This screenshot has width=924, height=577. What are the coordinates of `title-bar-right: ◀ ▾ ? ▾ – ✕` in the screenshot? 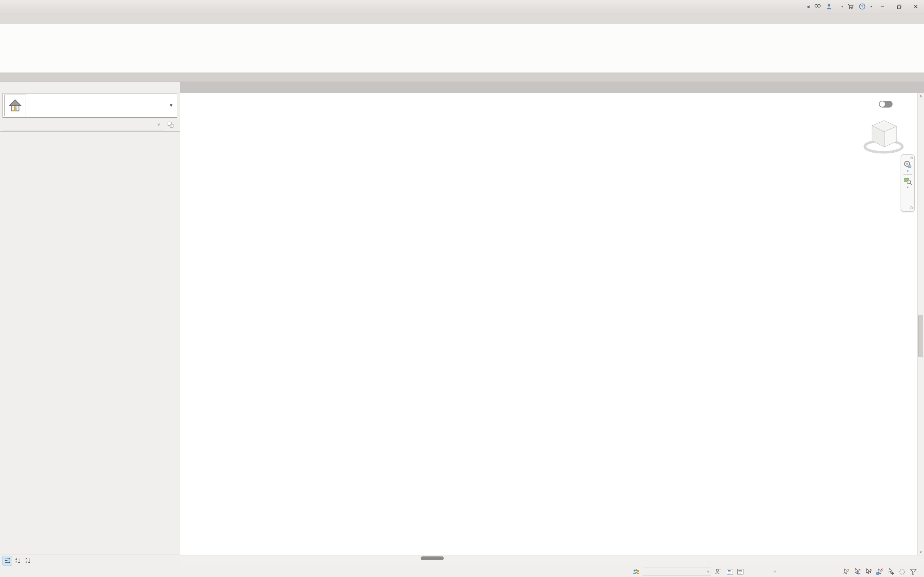 It's located at (864, 6).